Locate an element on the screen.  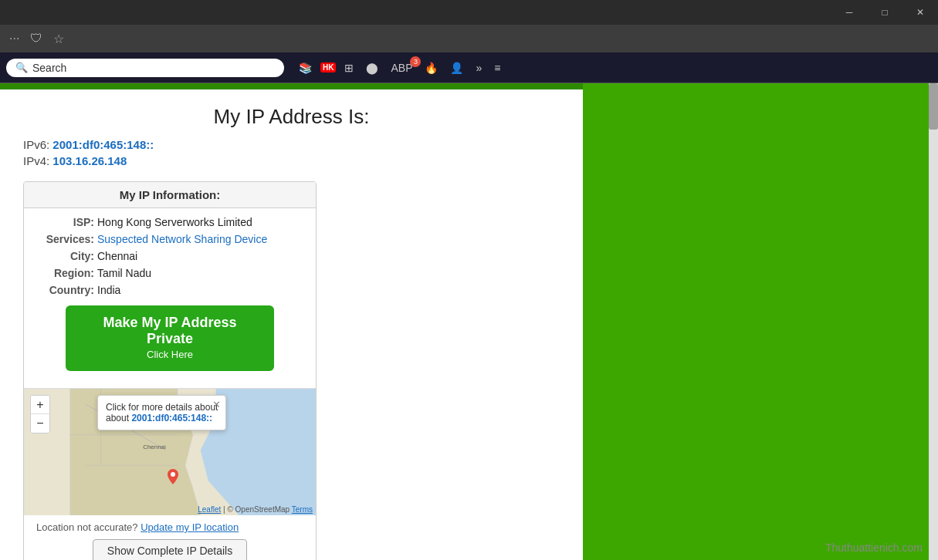
popup-close-button: ✕ is located at coordinates (216, 404).